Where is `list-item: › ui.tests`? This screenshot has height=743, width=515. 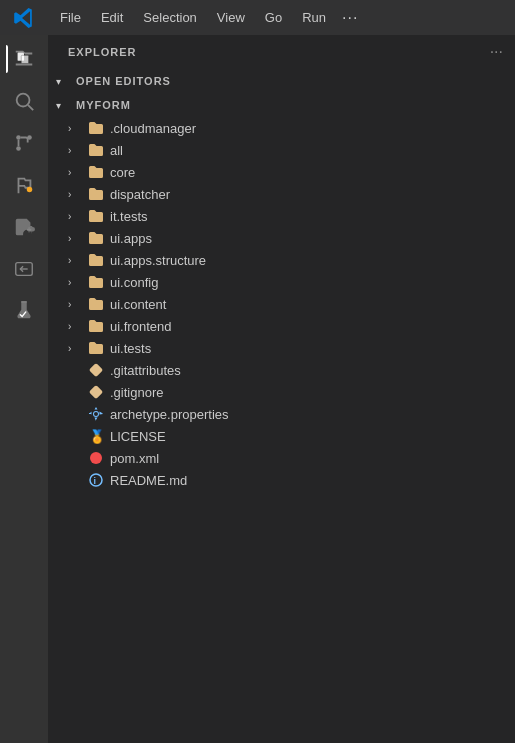
list-item: › ui.tests is located at coordinates (282, 348).